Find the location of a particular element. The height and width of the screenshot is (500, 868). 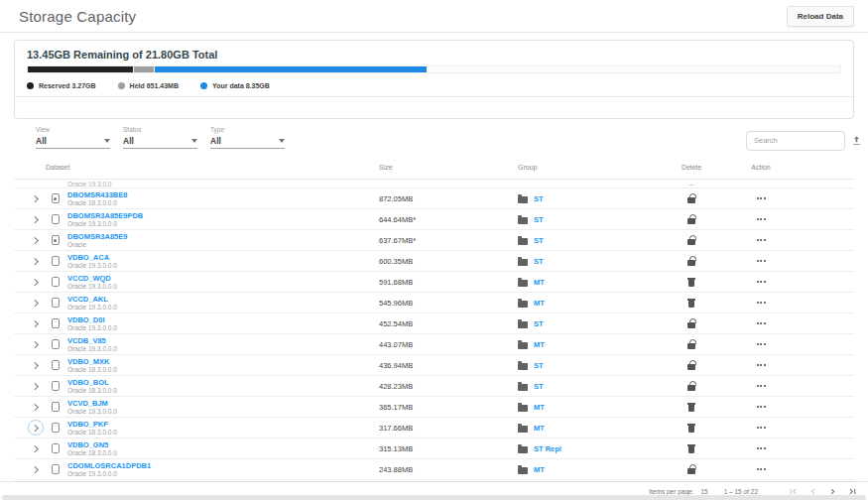

export-icon is located at coordinates (856, 140).